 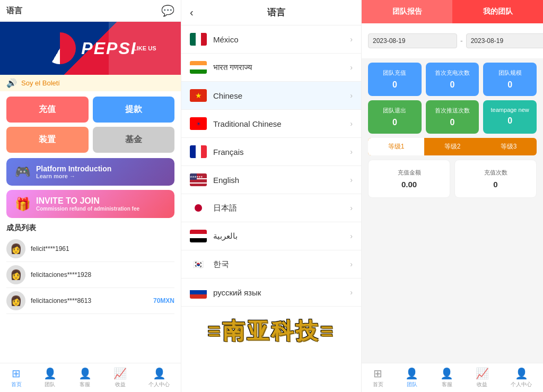 What do you see at coordinates (272, 208) in the screenshot?
I see `lang-item-japanese: 日本語 ›` at bounding box center [272, 208].